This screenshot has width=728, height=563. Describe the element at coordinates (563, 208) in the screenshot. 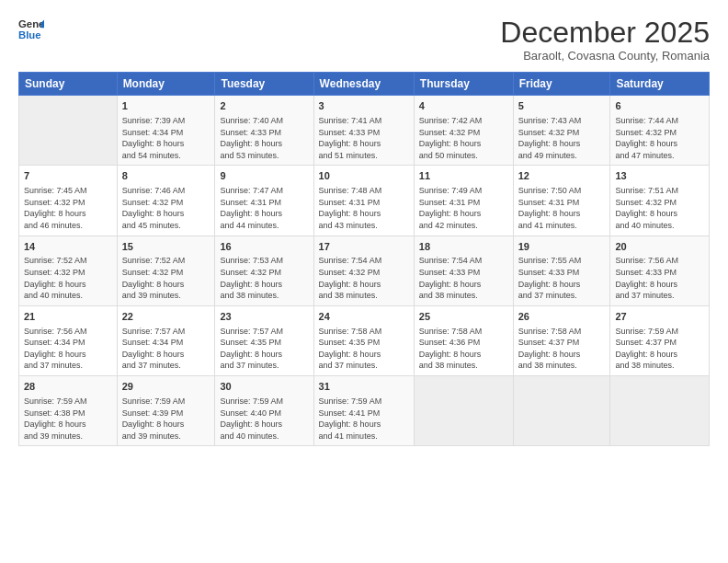

I see `day-detail: Sunrise: 7:50 AM Sunset: 4:31 PM Dayligh…` at that location.